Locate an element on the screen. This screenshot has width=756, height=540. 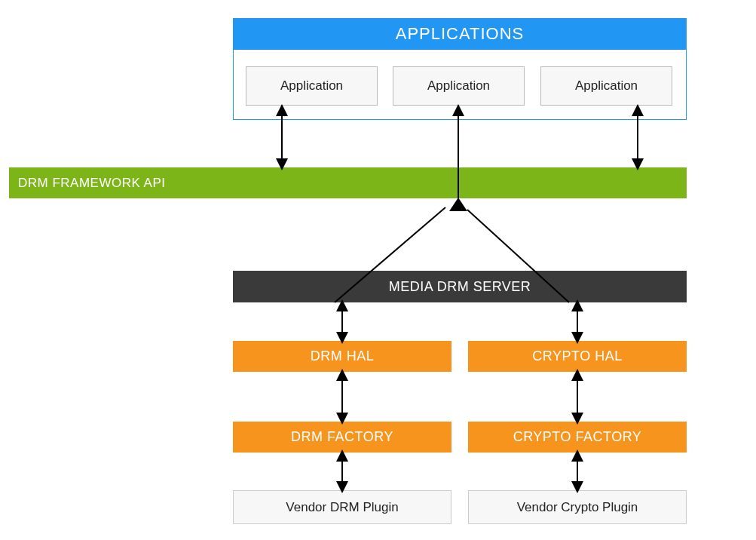
drm-hal-box: DRM HAL is located at coordinates (342, 356).